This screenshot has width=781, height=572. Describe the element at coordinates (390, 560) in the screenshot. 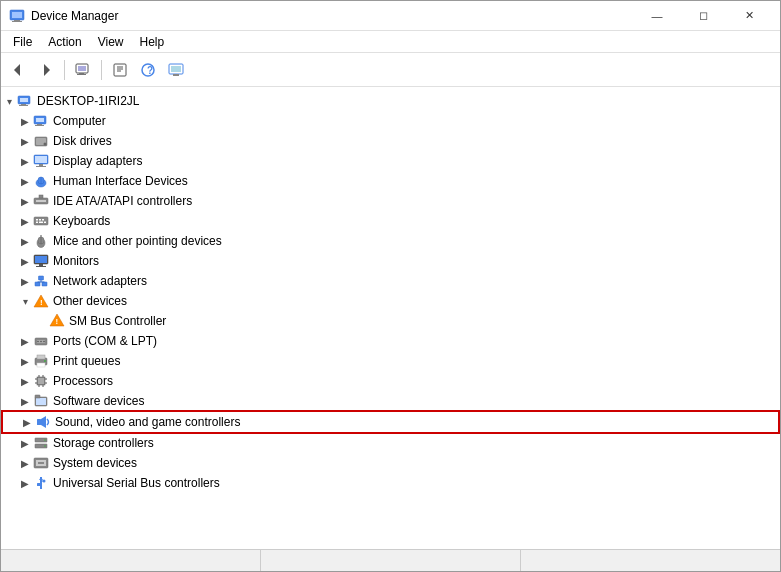

I see `status-bar` at that location.